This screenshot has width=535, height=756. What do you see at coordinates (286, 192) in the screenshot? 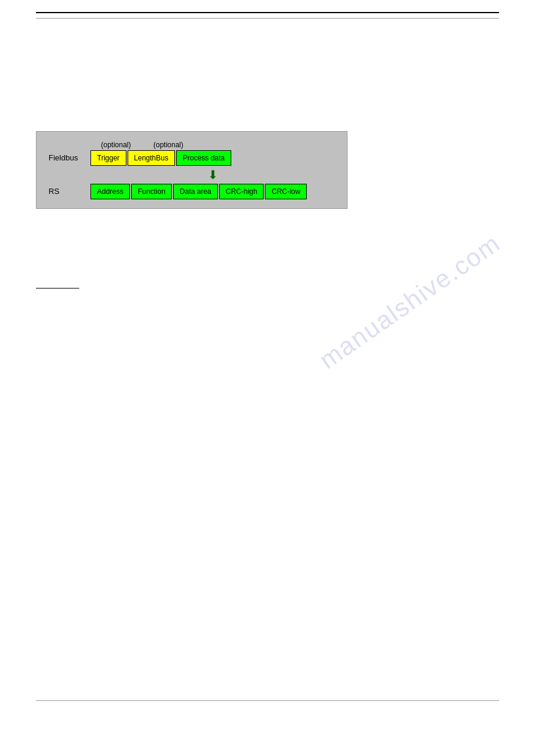
I see `crc-low-box: CRC-low` at bounding box center [286, 192].